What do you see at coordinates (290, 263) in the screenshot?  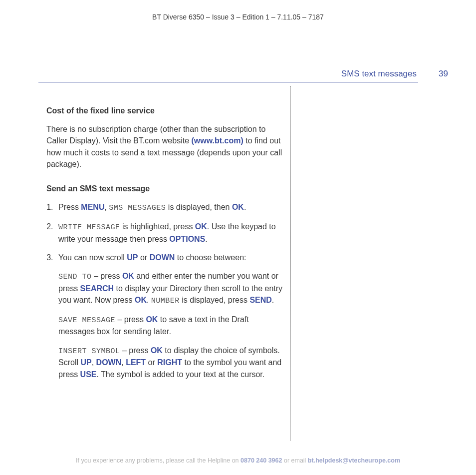 I see `column-divider` at bounding box center [290, 263].